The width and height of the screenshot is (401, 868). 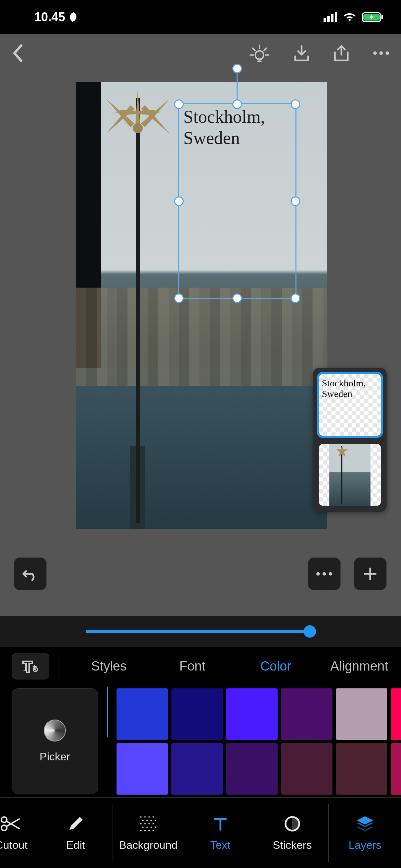 What do you see at coordinates (18, 53) in the screenshot?
I see `back-button` at bounding box center [18, 53].